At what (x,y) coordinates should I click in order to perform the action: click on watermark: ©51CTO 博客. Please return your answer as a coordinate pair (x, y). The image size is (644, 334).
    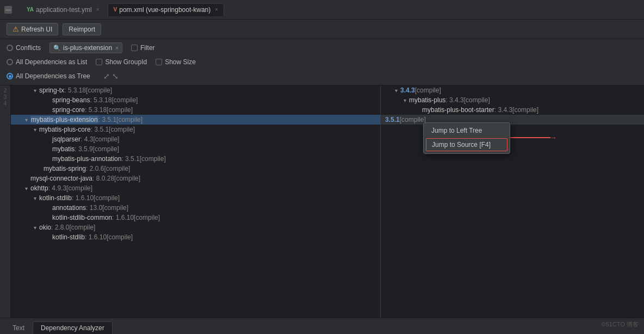
    Looking at the image, I should click on (620, 324).